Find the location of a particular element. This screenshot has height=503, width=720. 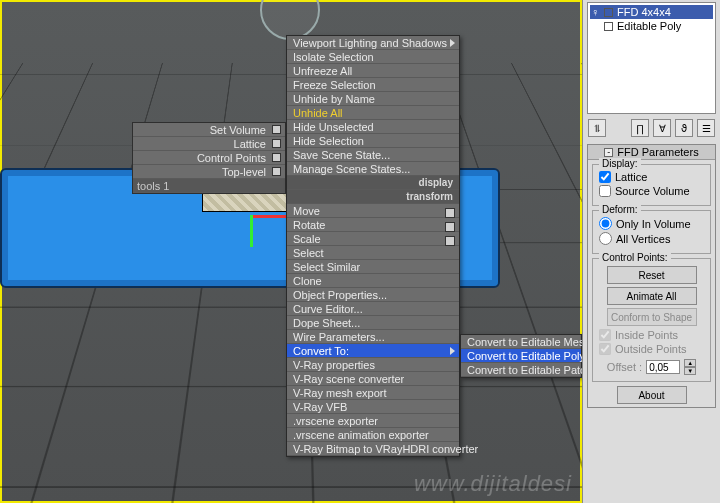

quad-item-lattice: Lattice is located at coordinates (209, 144).